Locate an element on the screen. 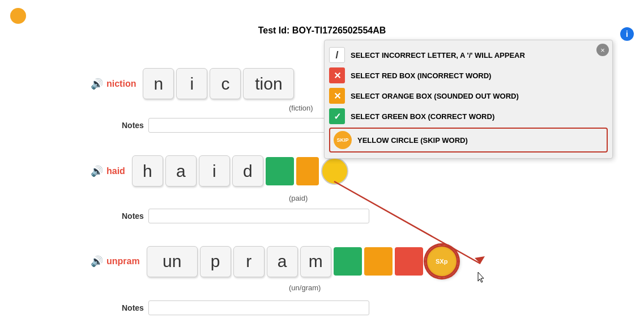 Image resolution: width=644 pixels, height=326 pixels. letter-tile-a: a is located at coordinates (181, 171).